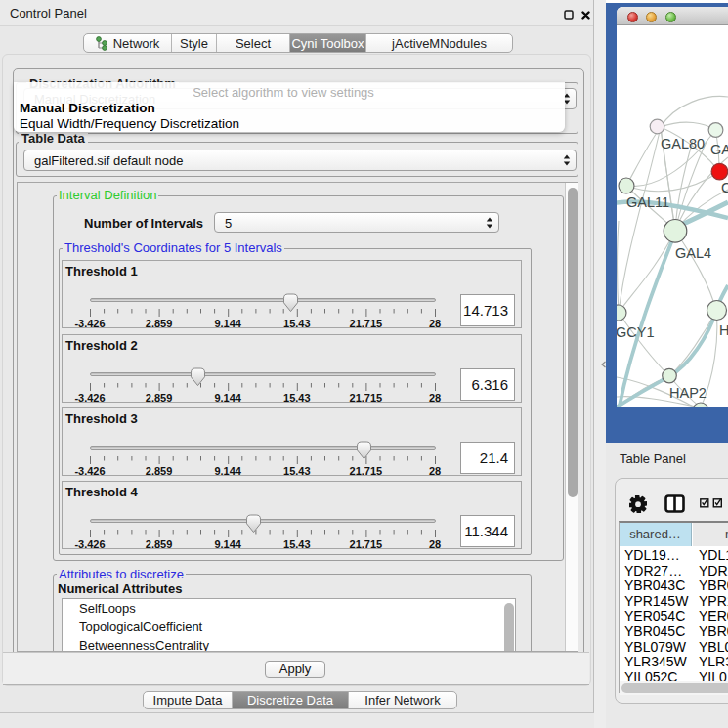 The width and height of the screenshot is (728, 728). Describe the element at coordinates (694, 253) in the screenshot. I see `svg-text: GAL4` at that location.